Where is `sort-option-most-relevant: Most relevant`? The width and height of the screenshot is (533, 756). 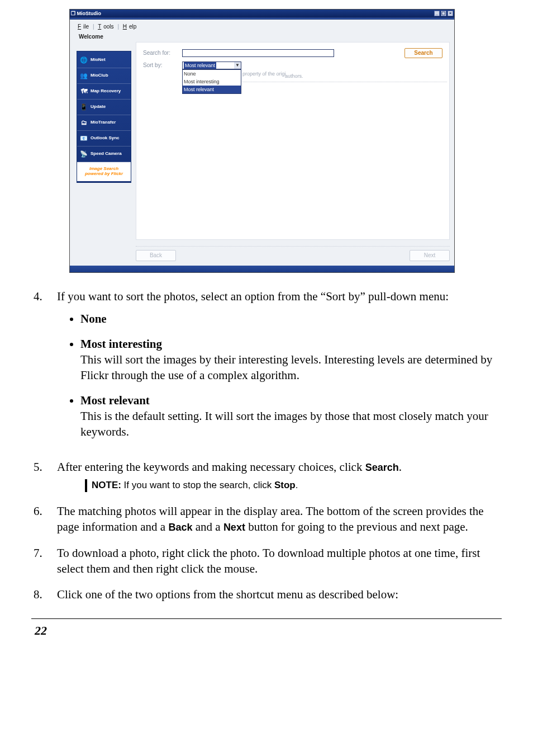
sort-option-most-relevant: Most relevant is located at coordinates (212, 89).